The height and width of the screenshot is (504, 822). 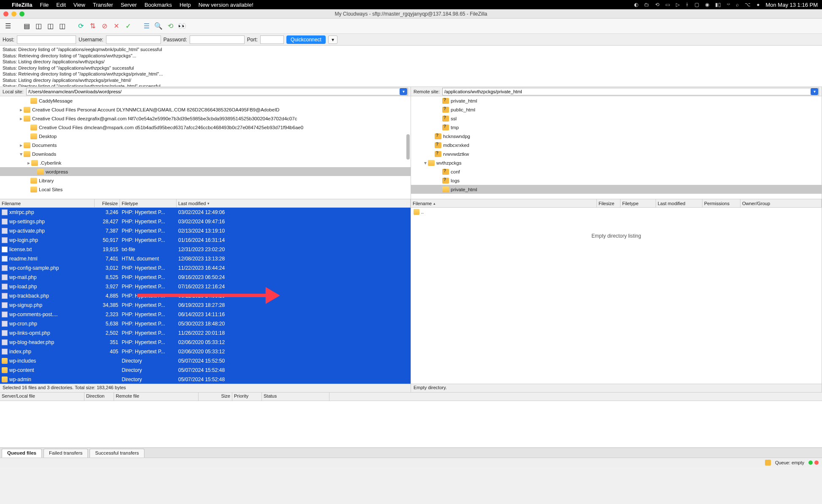 What do you see at coordinates (697, 5) in the screenshot?
I see `display-icon: ▢` at bounding box center [697, 5].